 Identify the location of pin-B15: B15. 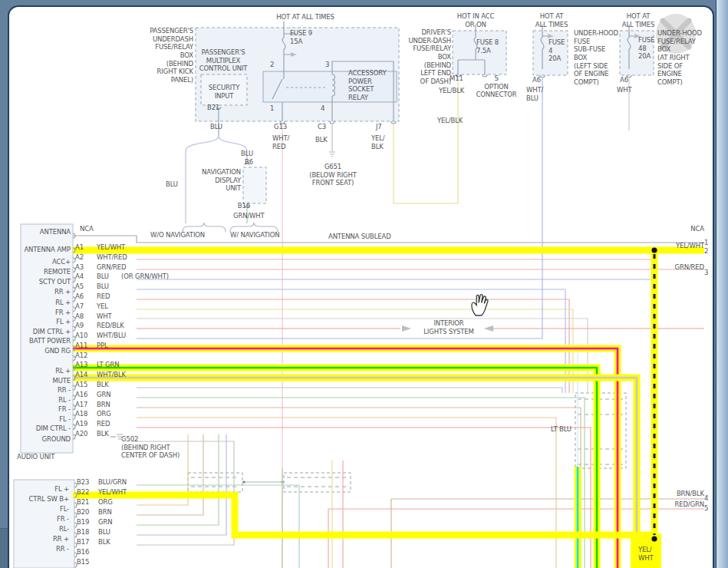
(87, 562).